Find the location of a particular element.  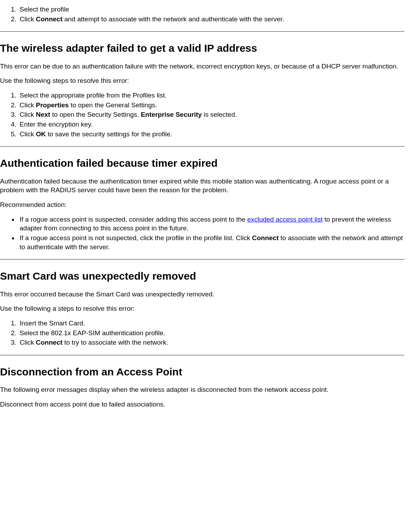

list-item: Click Next to open the Security Settings… is located at coordinates (211, 115).